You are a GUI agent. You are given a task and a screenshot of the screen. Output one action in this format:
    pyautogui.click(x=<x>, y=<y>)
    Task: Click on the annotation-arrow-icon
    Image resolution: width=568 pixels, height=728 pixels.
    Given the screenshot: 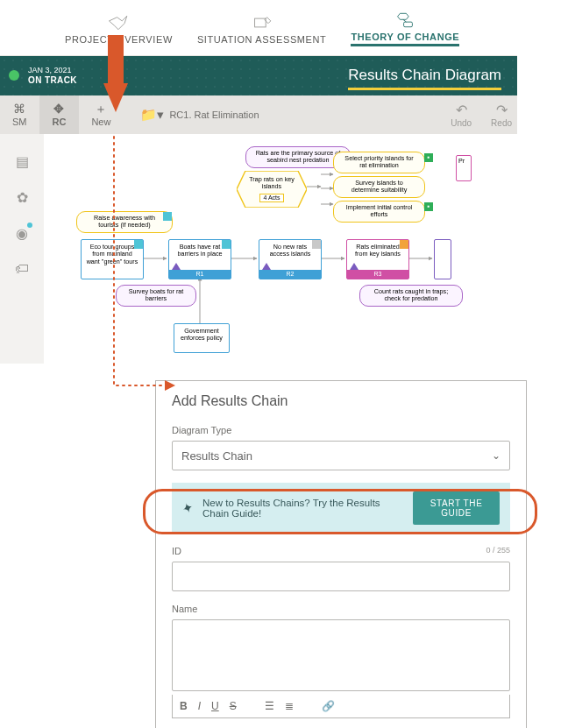 What is the action you would take?
    pyautogui.click(x=116, y=74)
    